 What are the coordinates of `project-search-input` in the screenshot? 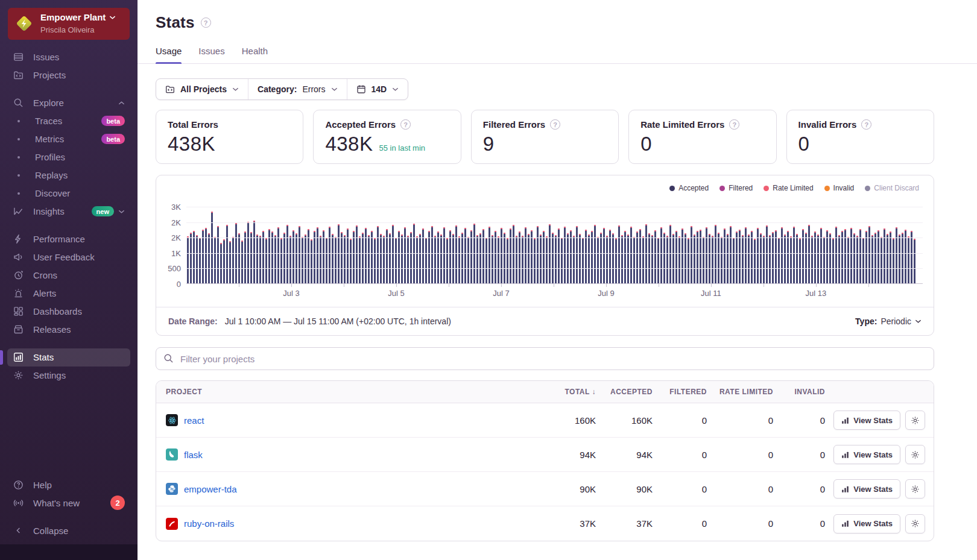 It's located at (545, 359).